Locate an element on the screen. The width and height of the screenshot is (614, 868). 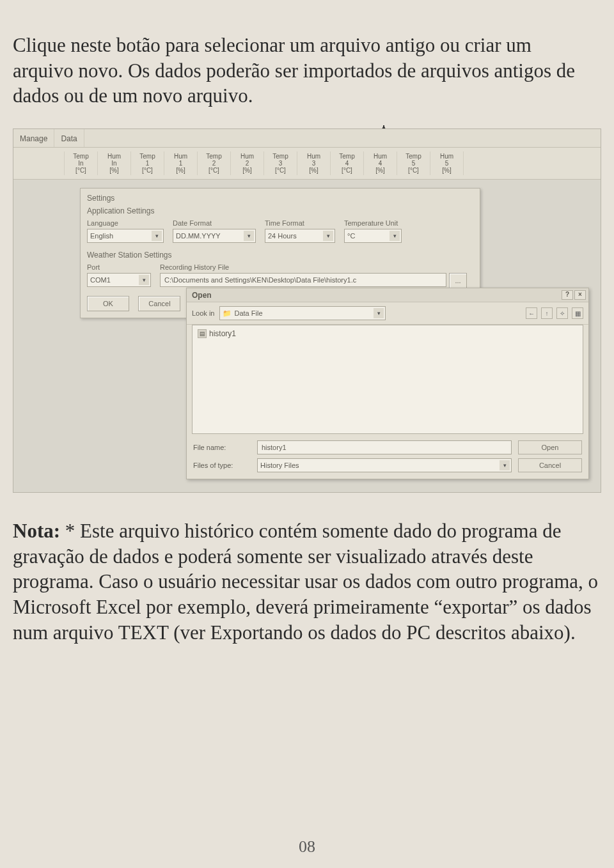
files-of-type-select: History Files ▾ is located at coordinates (384, 465).